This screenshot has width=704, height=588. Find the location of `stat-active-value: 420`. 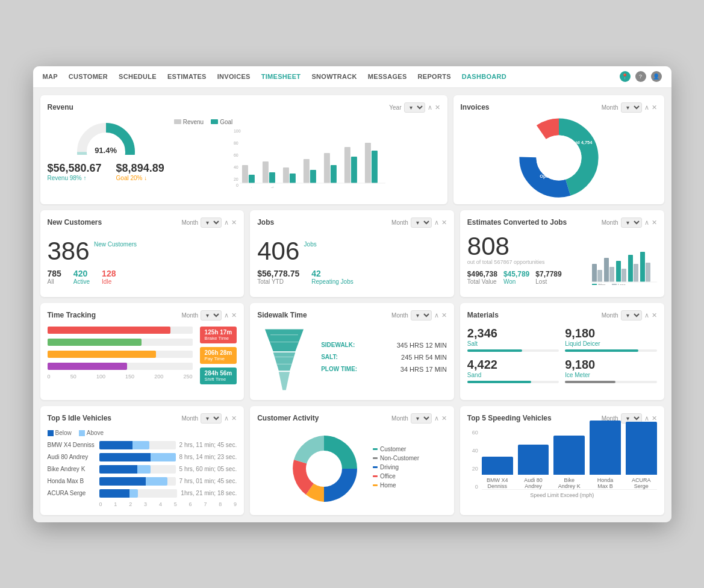

stat-active-value: 420 is located at coordinates (82, 274).